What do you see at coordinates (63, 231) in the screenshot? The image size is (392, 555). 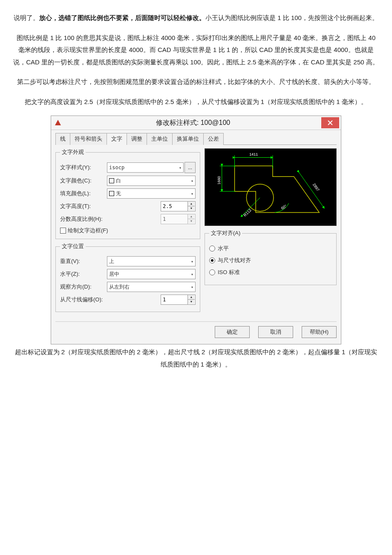 I see `checkbox-icon` at bounding box center [63, 231].